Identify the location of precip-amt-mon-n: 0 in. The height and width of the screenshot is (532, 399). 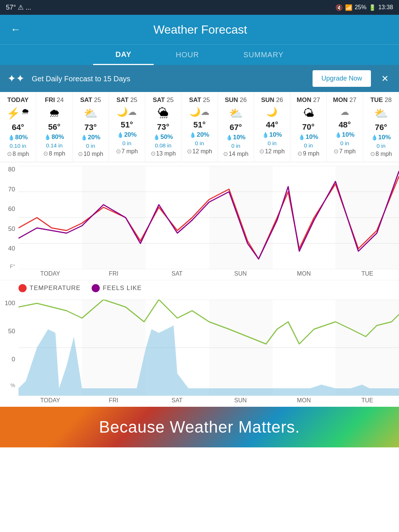
(345, 143).